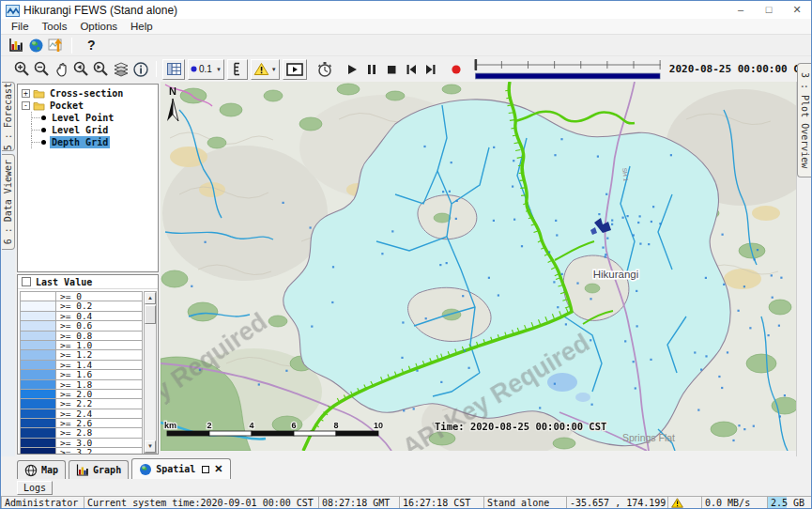 This screenshot has height=509, width=812. What do you see at coordinates (432, 69) in the screenshot?
I see `step-forward-button` at bounding box center [432, 69].